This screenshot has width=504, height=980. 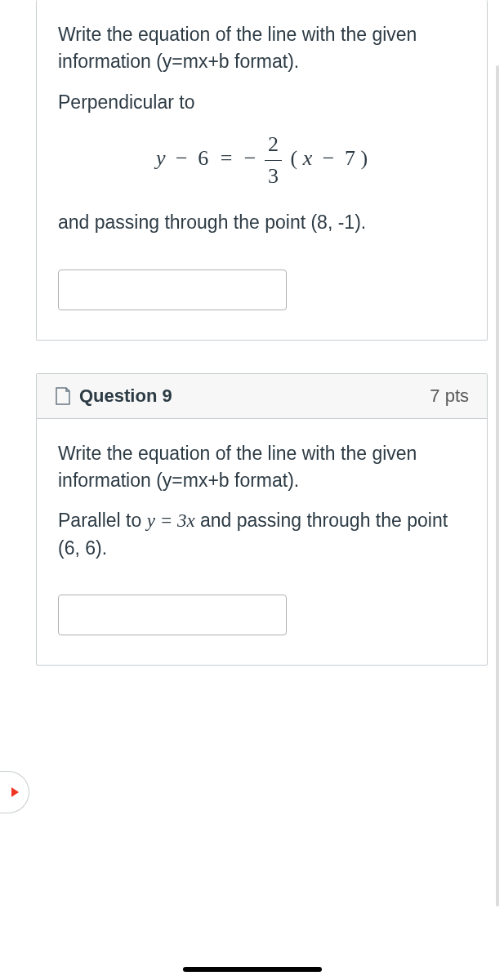 What do you see at coordinates (172, 521) in the screenshot?
I see `q9-inline-eq: y = 3x` at bounding box center [172, 521].